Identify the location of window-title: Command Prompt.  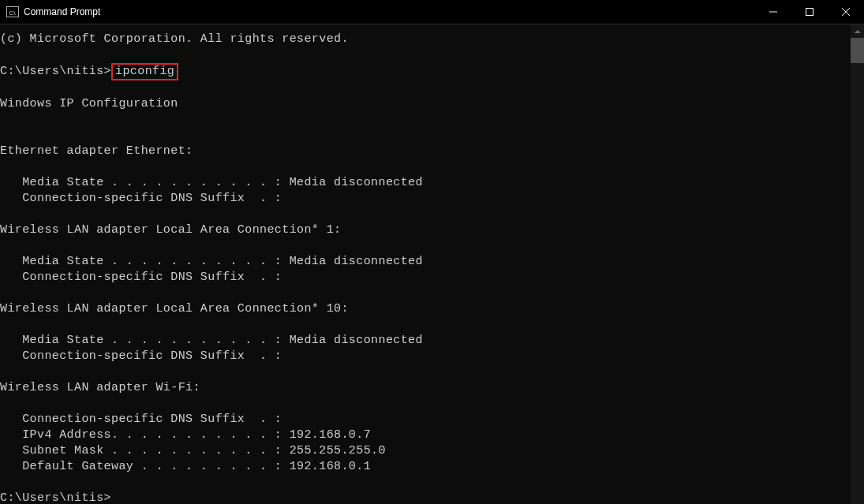
(62, 12).